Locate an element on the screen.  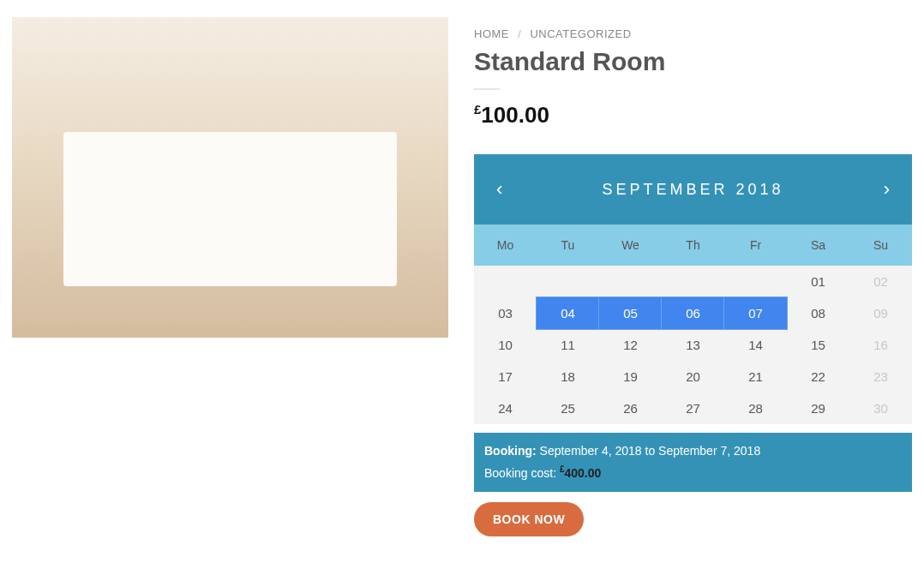
calendar-day-cell: 01 is located at coordinates (818, 281).